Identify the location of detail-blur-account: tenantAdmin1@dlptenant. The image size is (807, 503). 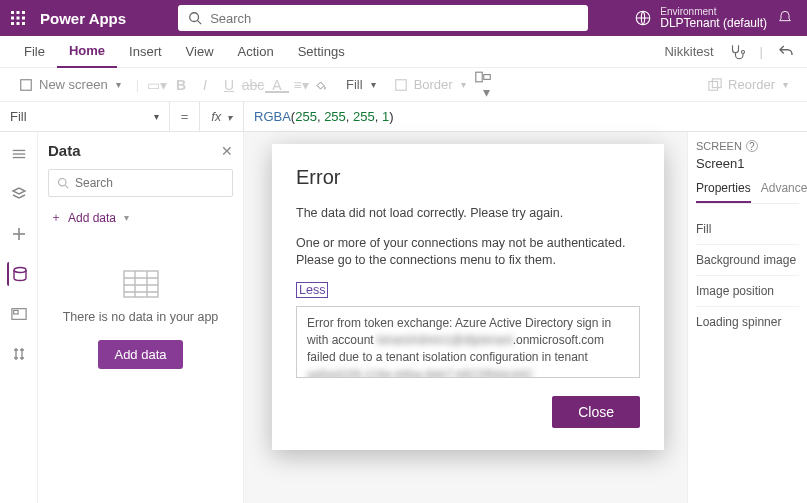
(445, 340).